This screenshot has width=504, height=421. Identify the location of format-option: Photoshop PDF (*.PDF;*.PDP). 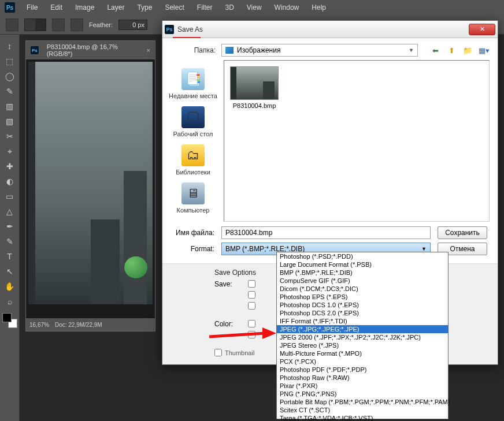
(362, 370).